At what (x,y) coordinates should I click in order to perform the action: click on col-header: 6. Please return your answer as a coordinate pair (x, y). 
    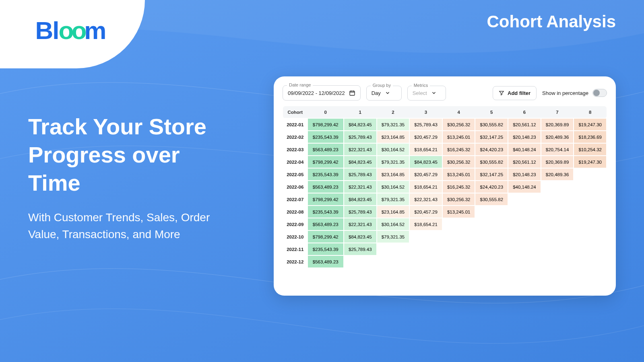
    Looking at the image, I should click on (524, 112).